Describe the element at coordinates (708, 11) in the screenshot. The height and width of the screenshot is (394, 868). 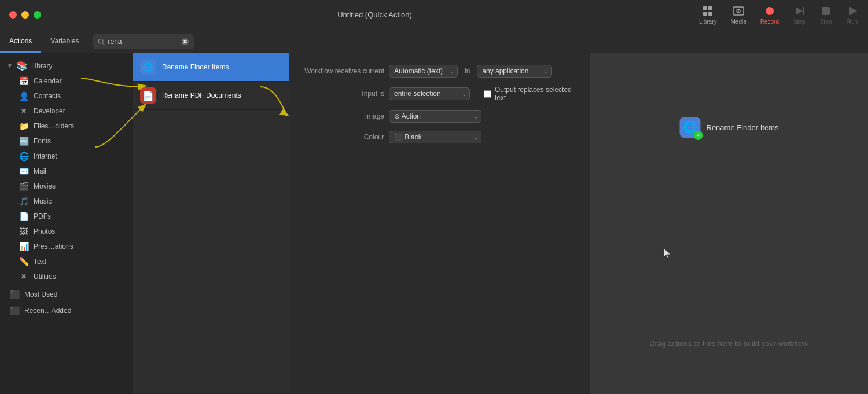
I see `library-icon` at that location.